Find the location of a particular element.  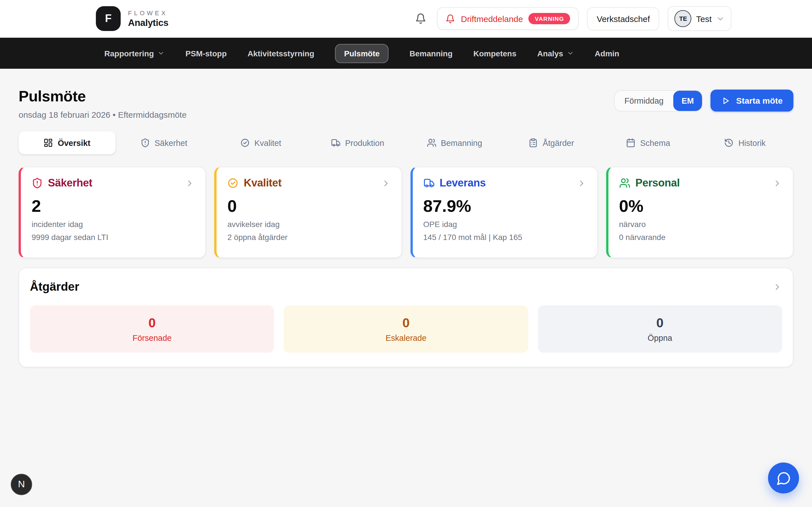

play-icon is located at coordinates (726, 101).